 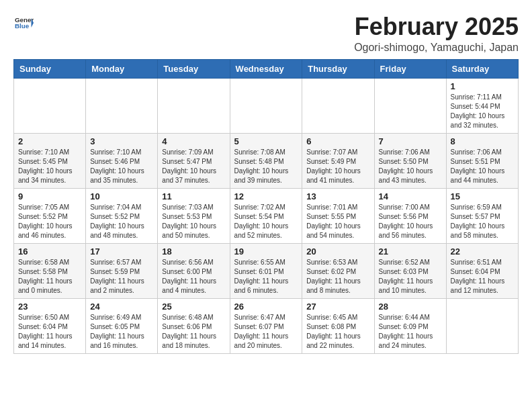 What do you see at coordinates (193, 68) in the screenshot?
I see `weekday-header-tuesday: Tuesday` at bounding box center [193, 68].